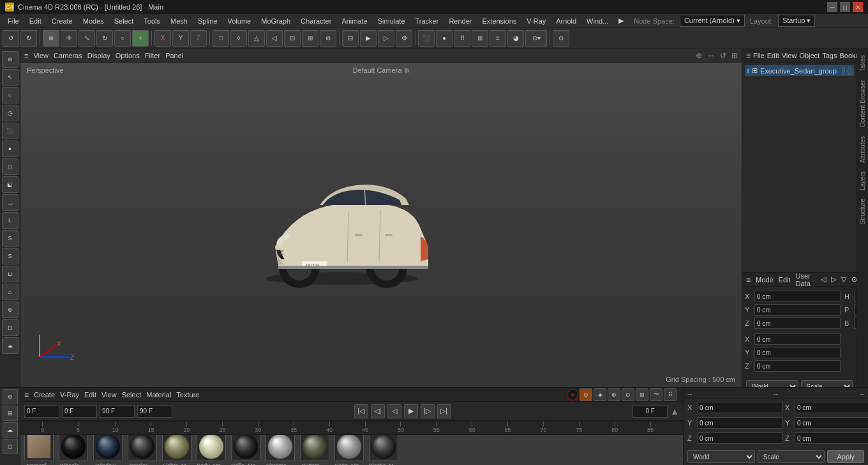 Image resolution: width=868 pixels, height=465 pixels. What do you see at coordinates (444, 38) in the screenshot?
I see `display-sphere-button: ●` at bounding box center [444, 38].